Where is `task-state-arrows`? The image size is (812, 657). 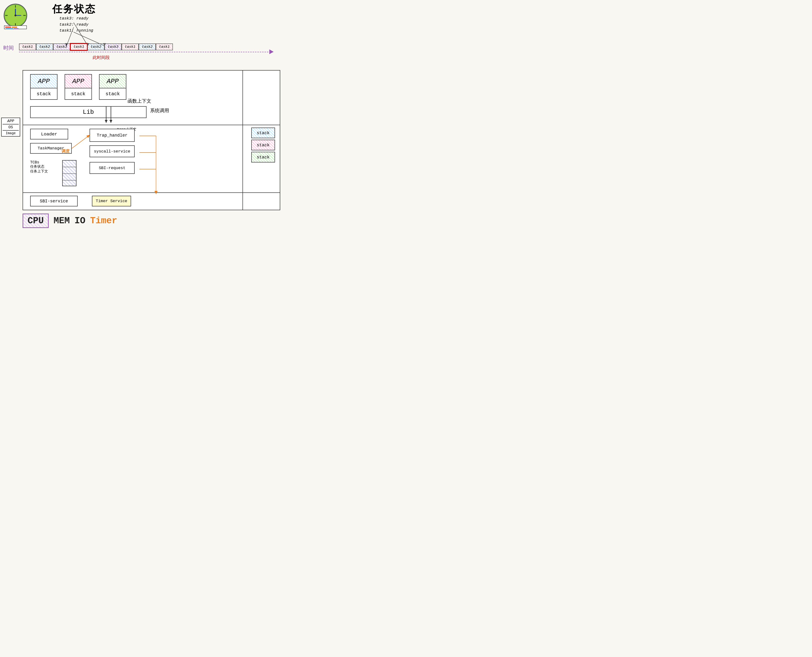
task-state-arrows is located at coordinates (142, 36).